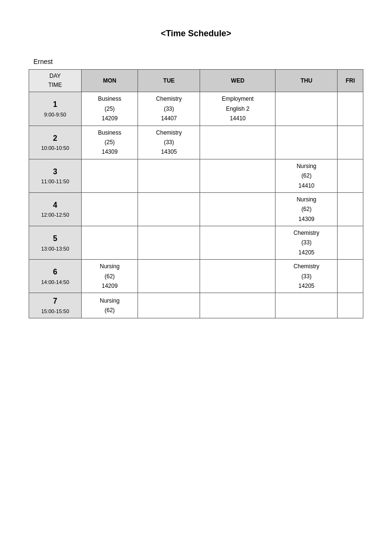  I want to click on cell-period3-tue, so click(169, 176).